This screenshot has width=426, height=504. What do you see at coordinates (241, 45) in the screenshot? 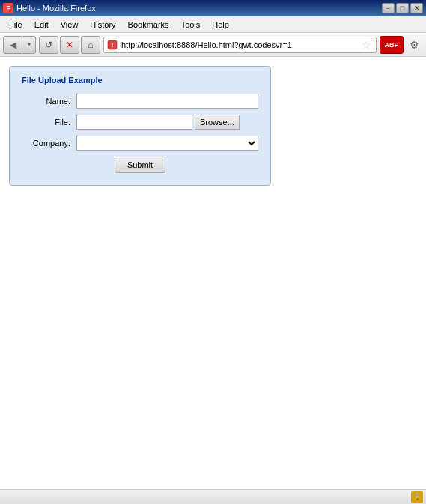
I see `address-text: http://localhost:8888/Hello.html?gwt.cod…` at bounding box center [241, 45].